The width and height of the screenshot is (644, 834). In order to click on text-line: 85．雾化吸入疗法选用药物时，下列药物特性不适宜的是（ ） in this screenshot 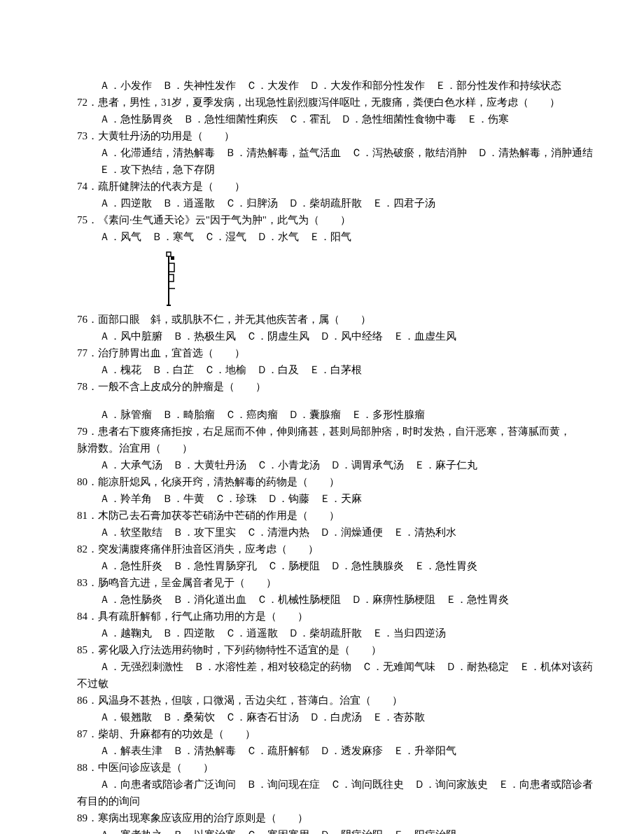, I will do `click(322, 650)`.